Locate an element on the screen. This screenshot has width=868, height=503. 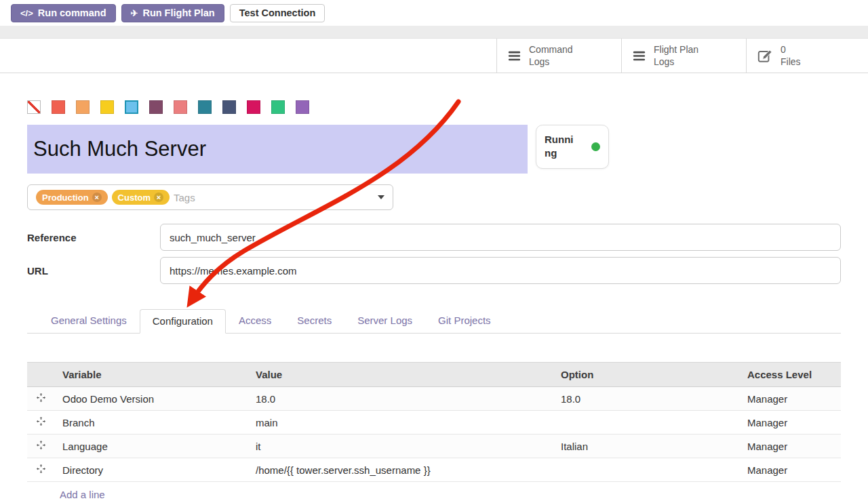
cell-variable: Directory is located at coordinates (151, 470).